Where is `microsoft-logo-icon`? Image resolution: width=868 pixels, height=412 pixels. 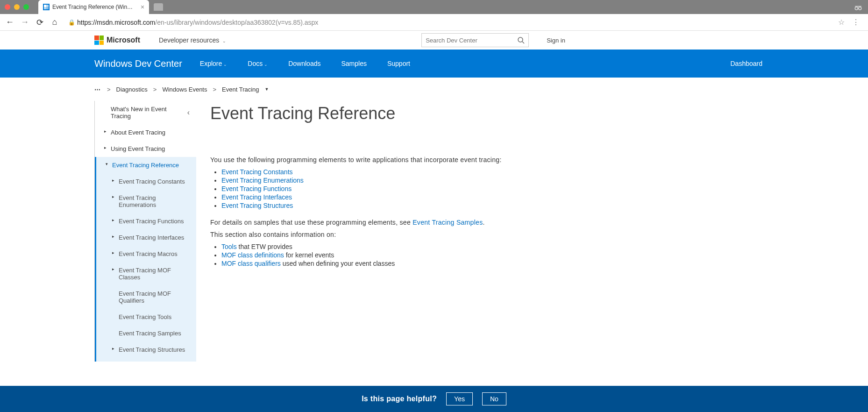 microsoft-logo-icon is located at coordinates (99, 40).